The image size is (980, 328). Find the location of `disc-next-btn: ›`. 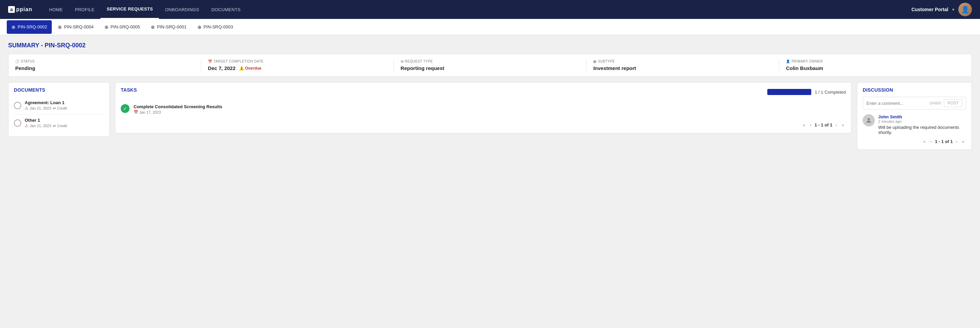

disc-next-btn: › is located at coordinates (956, 142).